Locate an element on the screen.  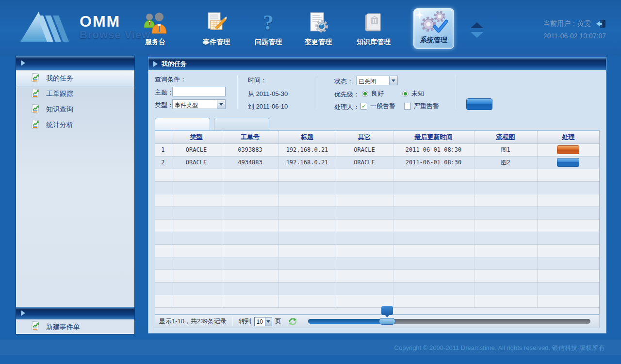
cell-row-number: 2 is located at coordinates (163, 162).